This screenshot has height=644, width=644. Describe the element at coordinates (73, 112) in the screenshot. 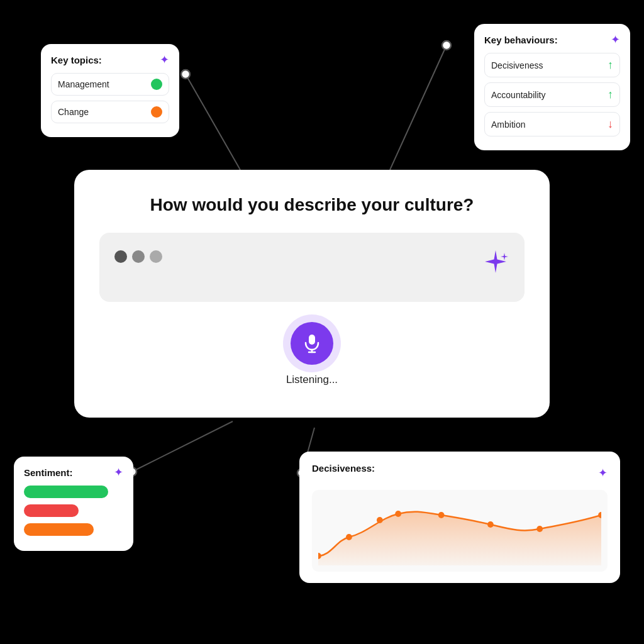

I see `topic-change-label: Change` at that location.